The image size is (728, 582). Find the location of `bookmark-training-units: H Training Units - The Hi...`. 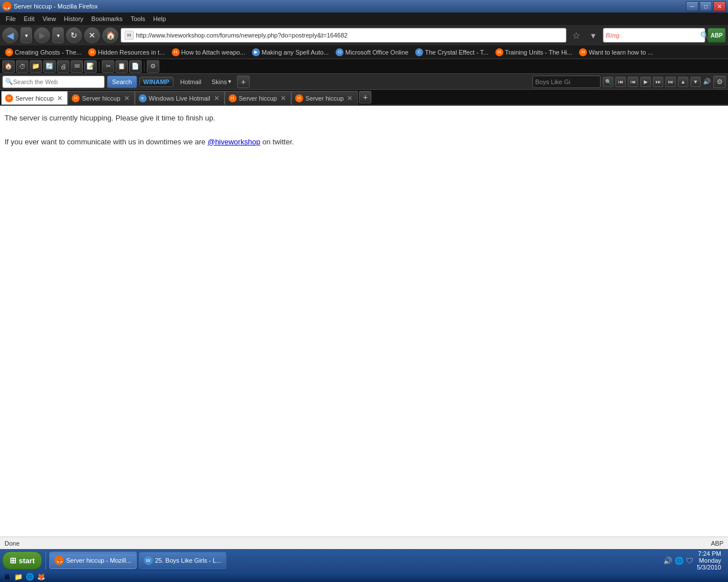

bookmark-training-units: H Training Units - The Hi... is located at coordinates (534, 52).